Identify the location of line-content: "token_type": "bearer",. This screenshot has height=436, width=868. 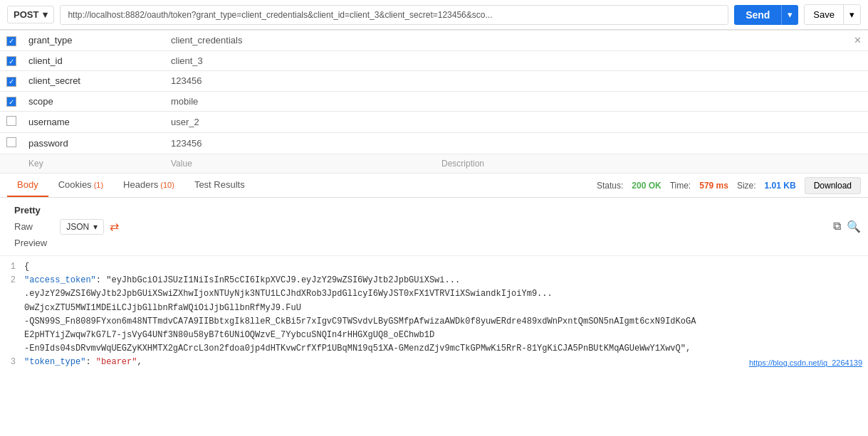
(83, 363).